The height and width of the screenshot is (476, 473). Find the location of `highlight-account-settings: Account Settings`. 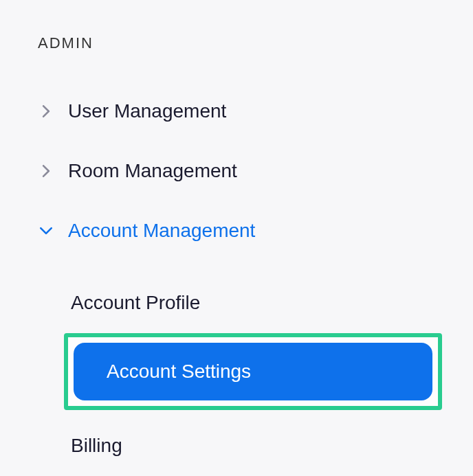

highlight-account-settings: Account Settings is located at coordinates (253, 372).